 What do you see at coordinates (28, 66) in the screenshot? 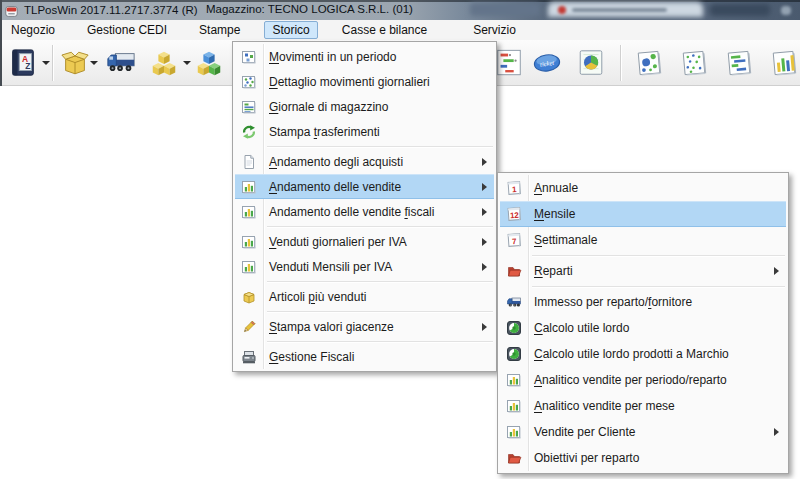
I see `svg-text: Z` at bounding box center [28, 66].